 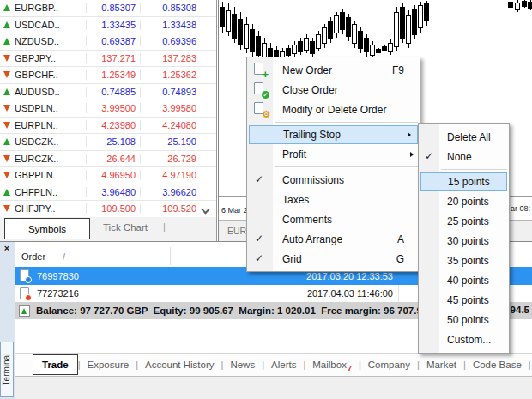 What do you see at coordinates (180, 365) in the screenshot?
I see `tab-account-history: Account History` at bounding box center [180, 365].